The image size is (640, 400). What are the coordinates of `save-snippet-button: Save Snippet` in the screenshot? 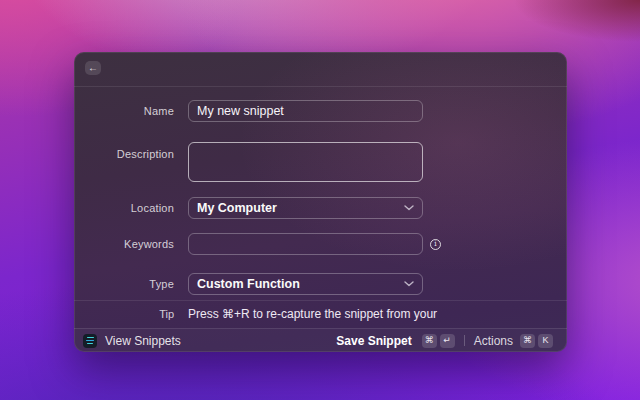 It's located at (374, 341).